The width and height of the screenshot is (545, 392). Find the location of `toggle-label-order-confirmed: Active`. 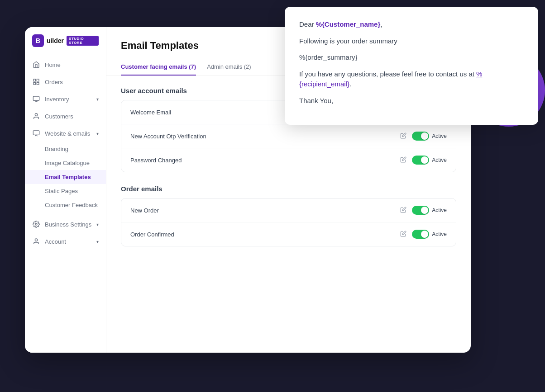

toggle-label-order-confirmed: Active is located at coordinates (439, 234).